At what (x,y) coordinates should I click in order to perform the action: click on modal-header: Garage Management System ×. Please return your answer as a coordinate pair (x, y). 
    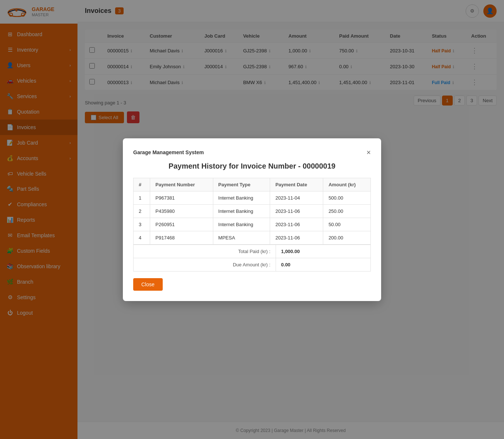
    Looking at the image, I should click on (252, 152).